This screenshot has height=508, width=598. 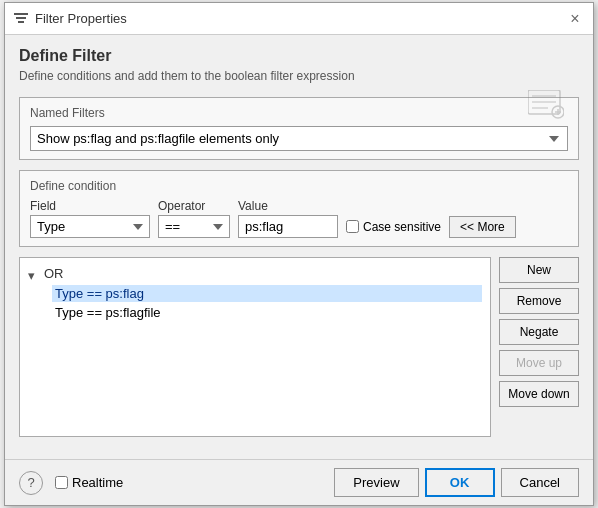 I want to click on negate-button: Negate, so click(x=539, y=332).